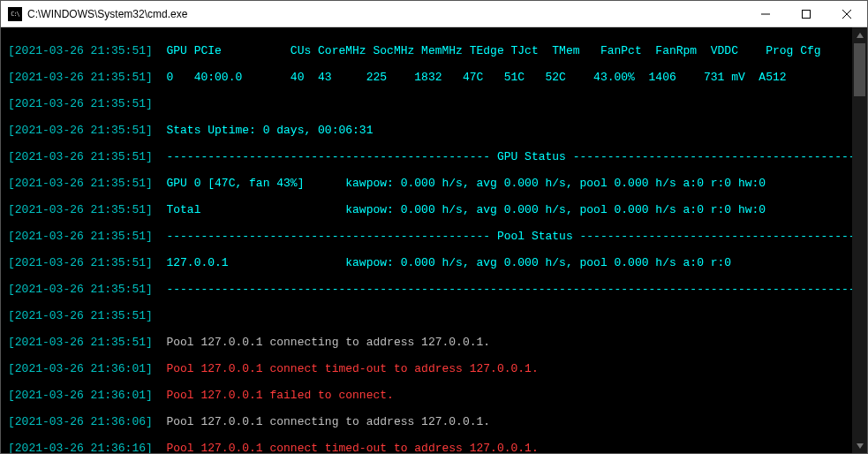 This screenshot has height=454, width=868. What do you see at coordinates (766, 14) in the screenshot?
I see `minimize-button` at bounding box center [766, 14].